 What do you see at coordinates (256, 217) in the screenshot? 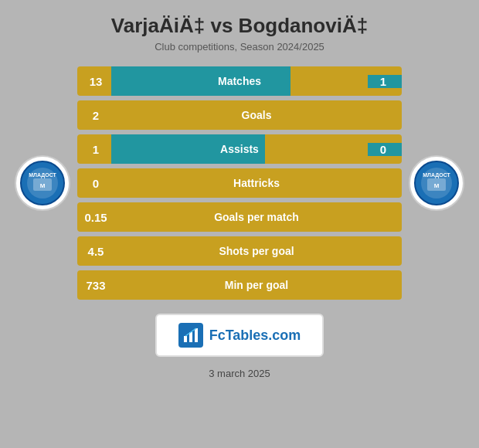
I see `stat-label-goals-per-match: Goals per match` at bounding box center [256, 217].